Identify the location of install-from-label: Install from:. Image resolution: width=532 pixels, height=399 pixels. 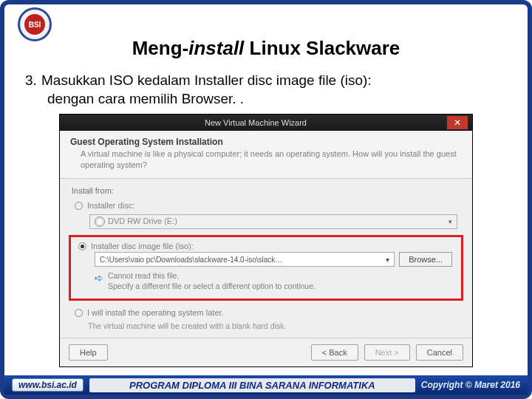
(266, 188).